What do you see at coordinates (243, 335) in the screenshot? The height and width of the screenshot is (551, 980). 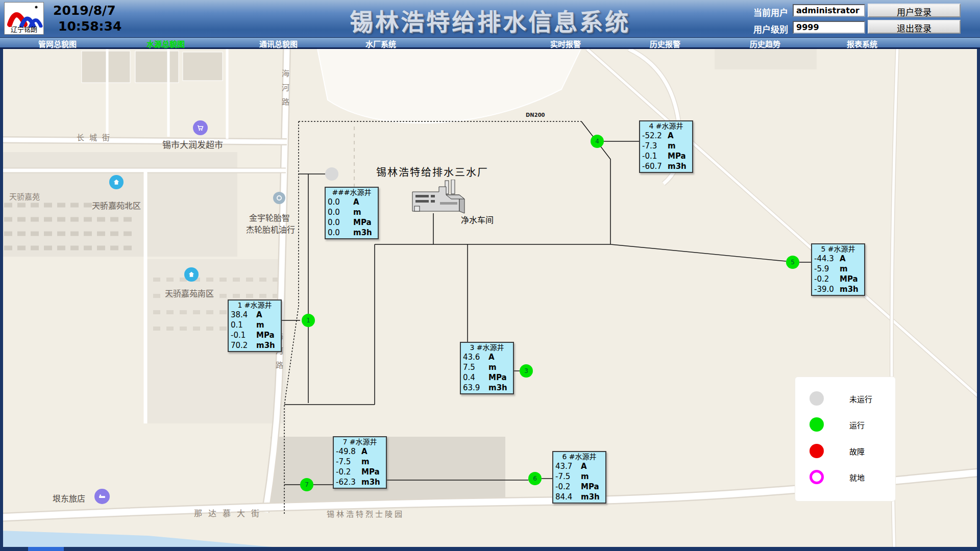 I see `well-pressure: -0.1` at bounding box center [243, 335].